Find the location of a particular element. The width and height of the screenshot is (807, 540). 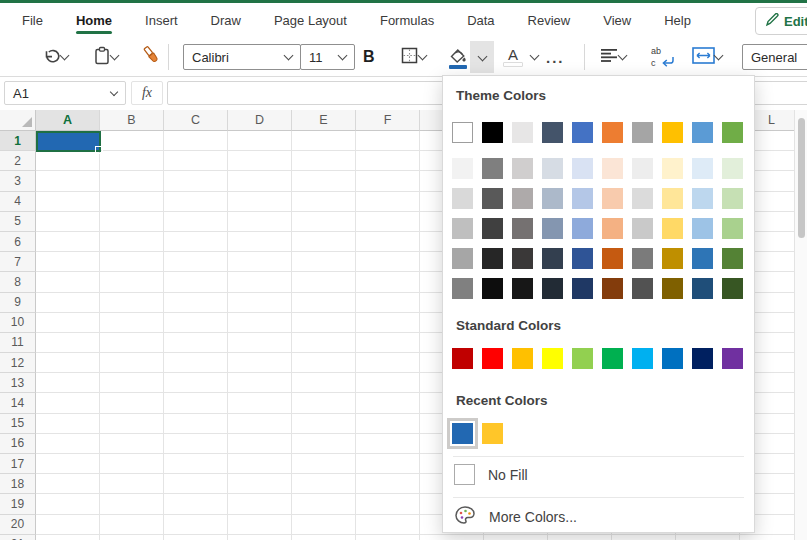

tab-help: Help is located at coordinates (678, 20).